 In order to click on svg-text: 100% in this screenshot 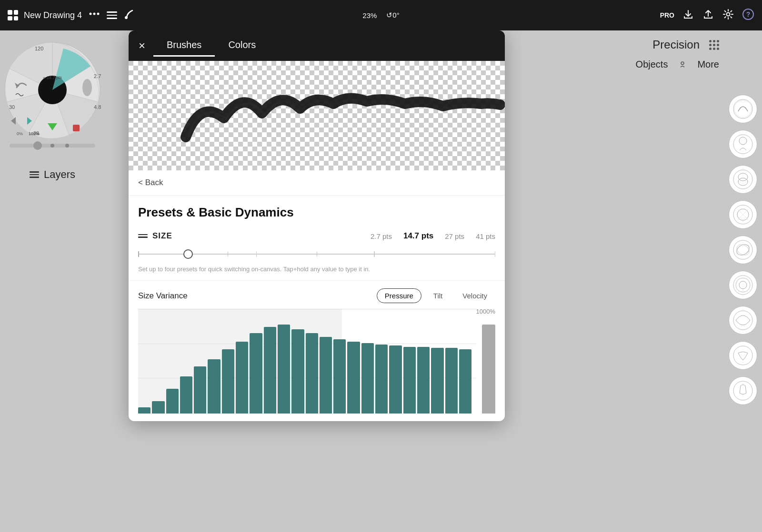, I will do `click(34, 134)`.